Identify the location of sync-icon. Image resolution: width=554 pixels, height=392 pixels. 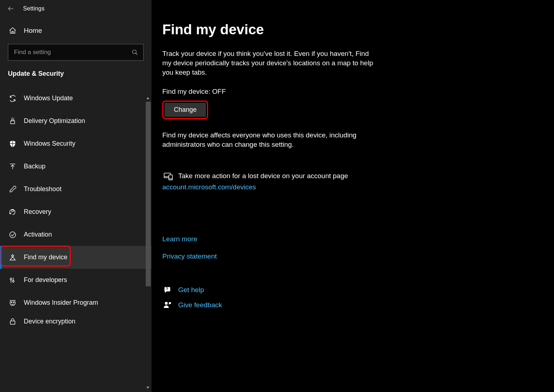
(13, 98).